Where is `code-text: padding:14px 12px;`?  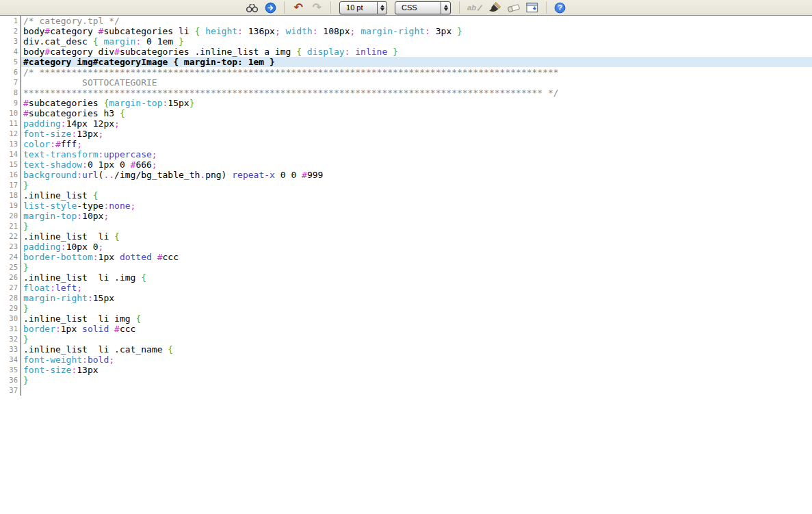 code-text: padding:14px 12px; is located at coordinates (417, 123).